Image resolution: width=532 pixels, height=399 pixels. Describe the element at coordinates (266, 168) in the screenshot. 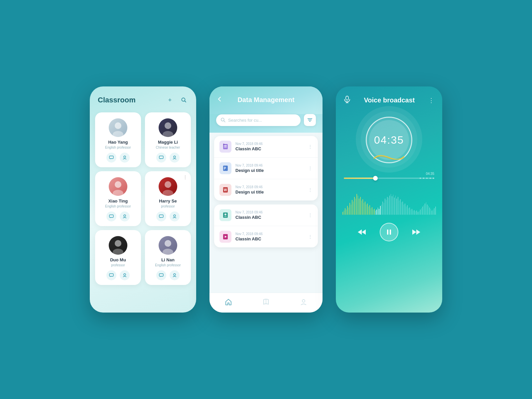

I see `data-item-2: P Nov 7, 2018 09:46 Design ui title ⋮` at that location.